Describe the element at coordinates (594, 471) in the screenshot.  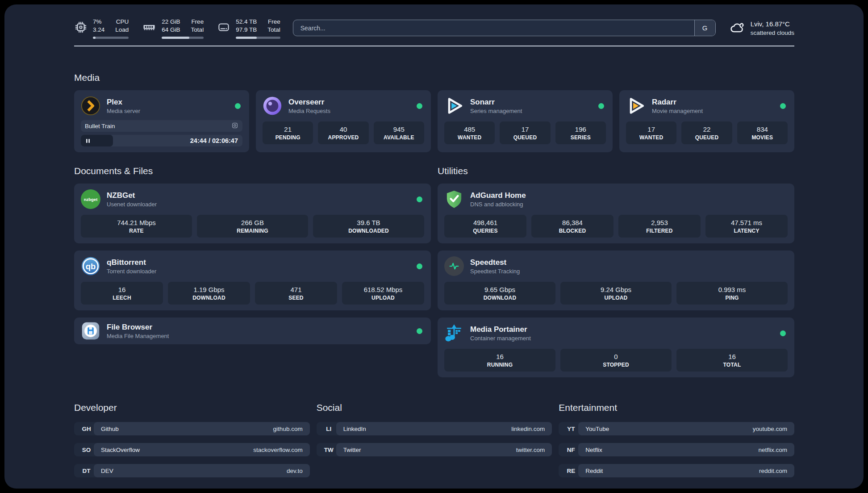
I see `link-name: Reddit` at that location.